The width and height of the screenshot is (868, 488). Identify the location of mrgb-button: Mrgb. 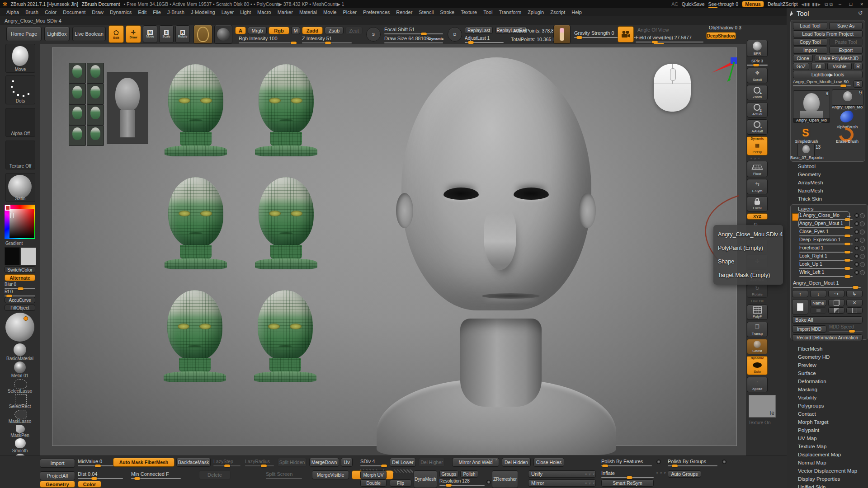
(257, 31).